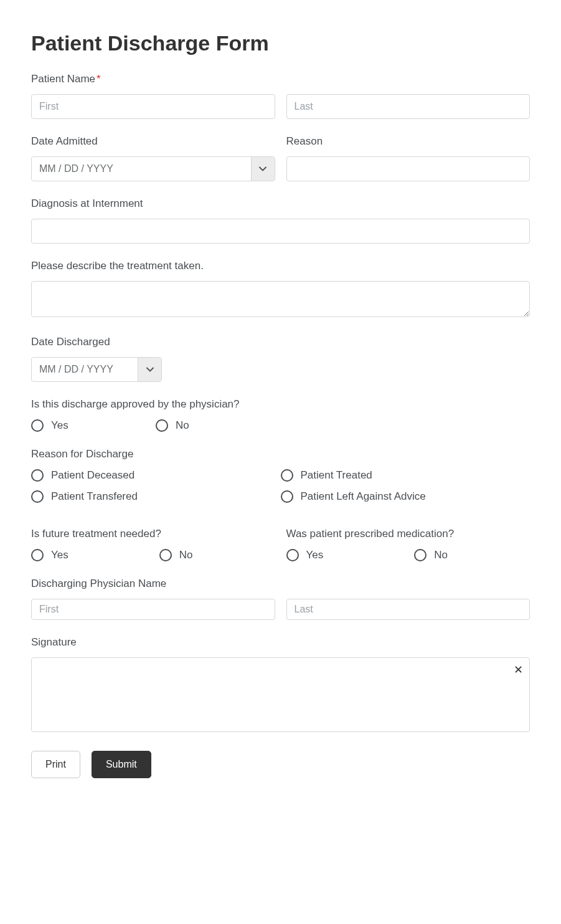 The width and height of the screenshot is (561, 924). Describe the element at coordinates (280, 342) in the screenshot. I see `date-discharged-label: Date Discharged` at that location.